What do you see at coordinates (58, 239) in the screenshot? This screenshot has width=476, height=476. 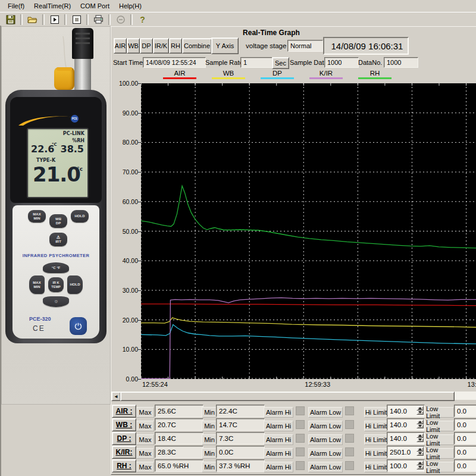 I see `key-irt: ⚠ IRT` at bounding box center [58, 239].